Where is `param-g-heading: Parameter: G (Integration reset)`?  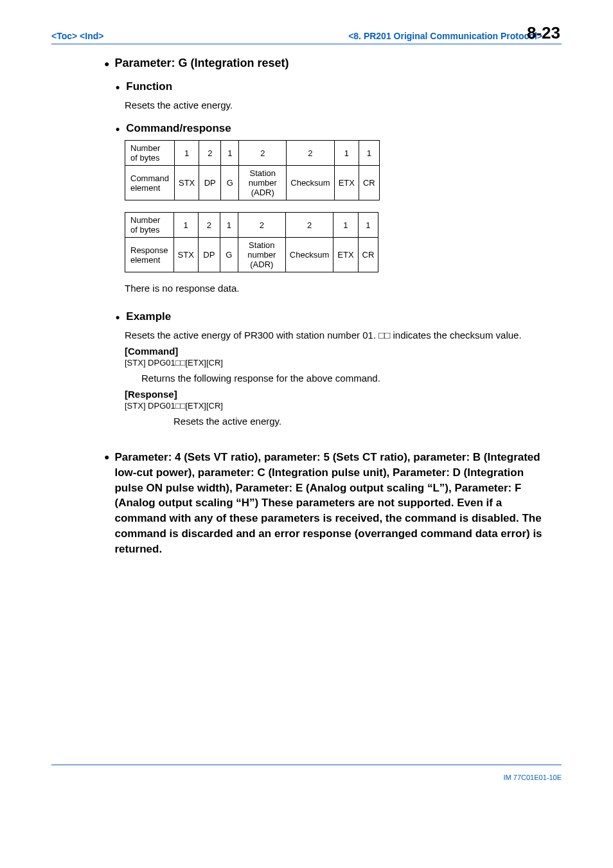
param-g-heading: Parameter: G (Integration reset) is located at coordinates (330, 63).